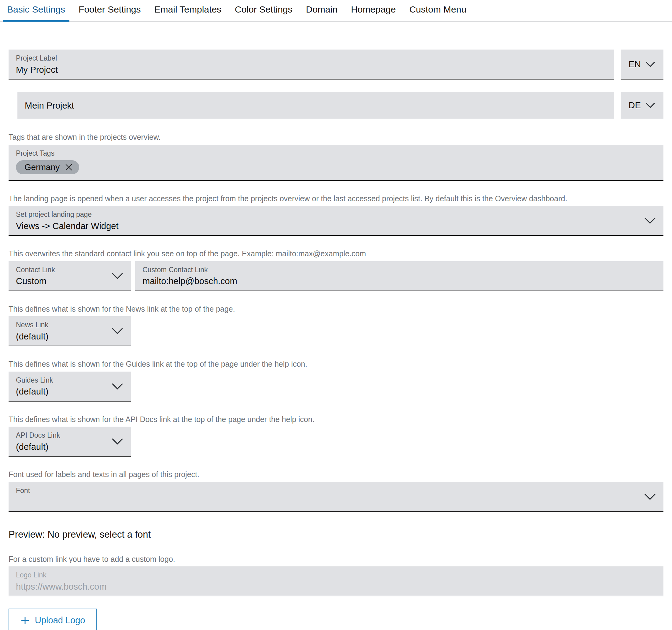  I want to click on tab-email-templates: Email Templates, so click(188, 11).